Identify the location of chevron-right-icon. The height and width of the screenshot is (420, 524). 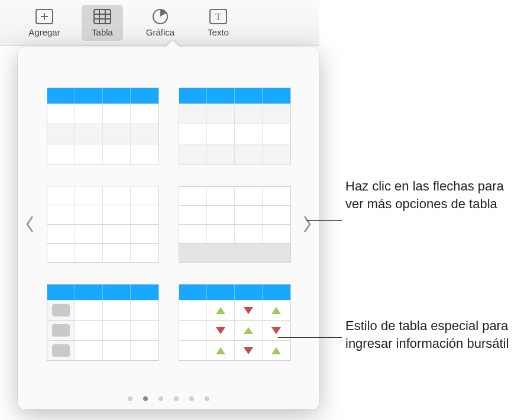
(308, 224).